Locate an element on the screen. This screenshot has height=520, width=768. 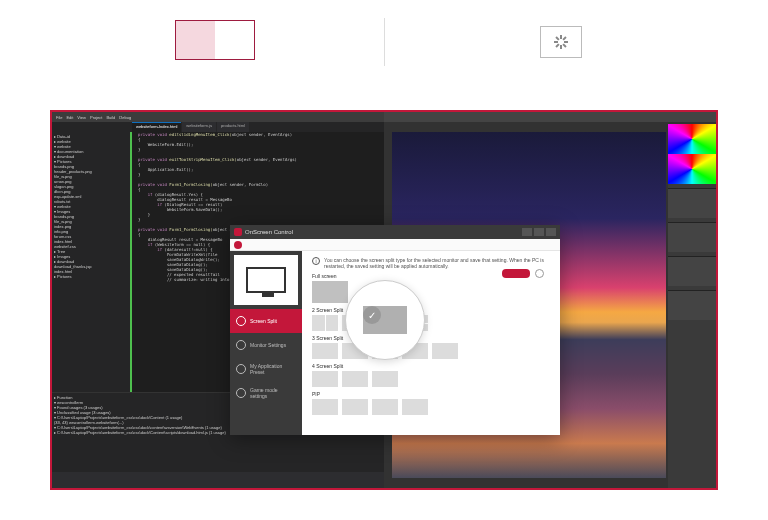
layers-panel is located at coordinates (692, 237).